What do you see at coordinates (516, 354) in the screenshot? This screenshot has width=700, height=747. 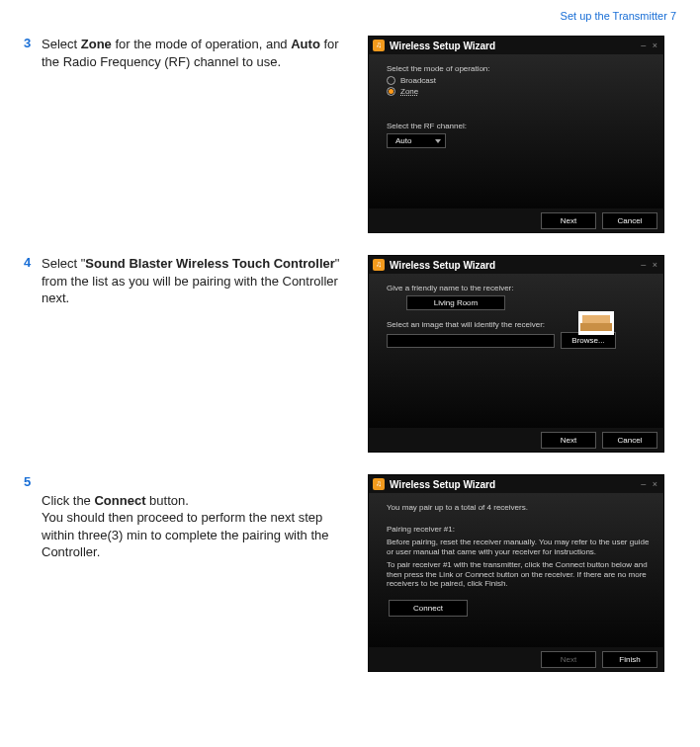 I see `wizard-window: Wireless Setup Wizard – × Give a friendl…` at bounding box center [516, 354].